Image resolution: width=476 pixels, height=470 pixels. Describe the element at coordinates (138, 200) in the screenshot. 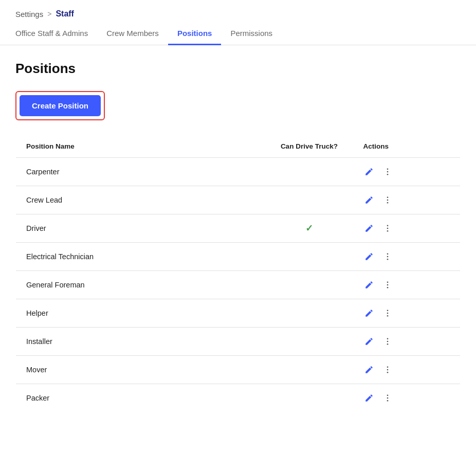

I see `position-name: Crew Lead` at that location.